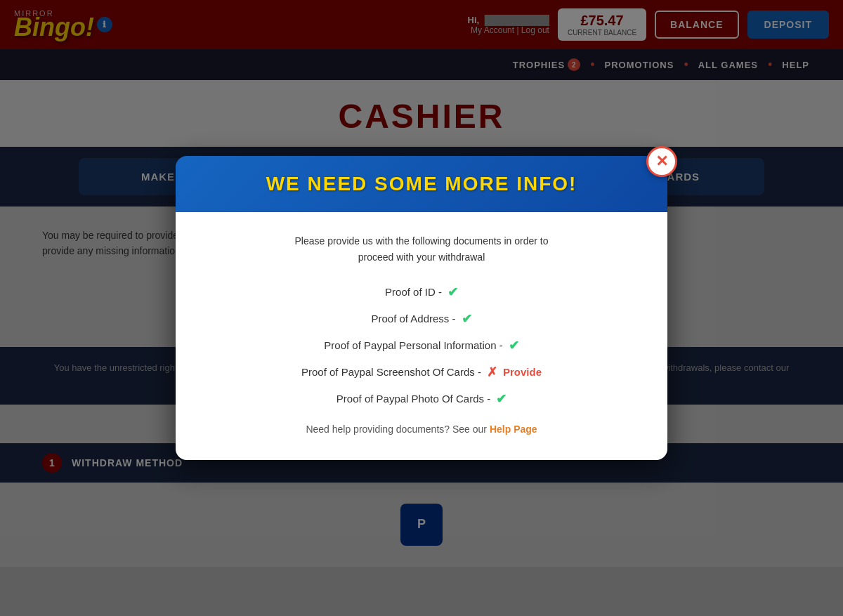 This screenshot has height=616, width=843. What do you see at coordinates (492, 372) in the screenshot?
I see `cross-icon-proof-paypal-screenshot: ✗` at bounding box center [492, 372].